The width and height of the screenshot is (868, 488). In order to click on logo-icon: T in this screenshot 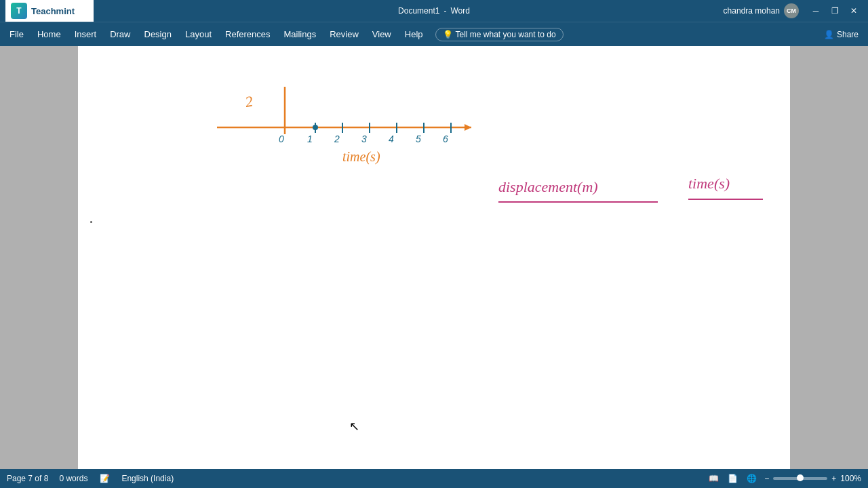, I will do `click(19, 11)`.